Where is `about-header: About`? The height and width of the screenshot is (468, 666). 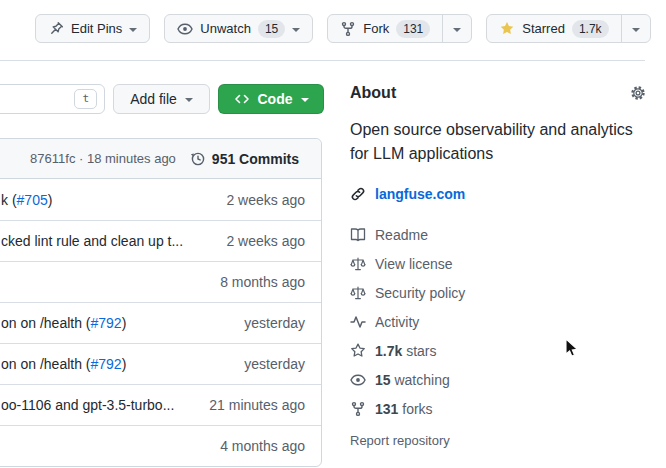 about-header: About is located at coordinates (498, 93).